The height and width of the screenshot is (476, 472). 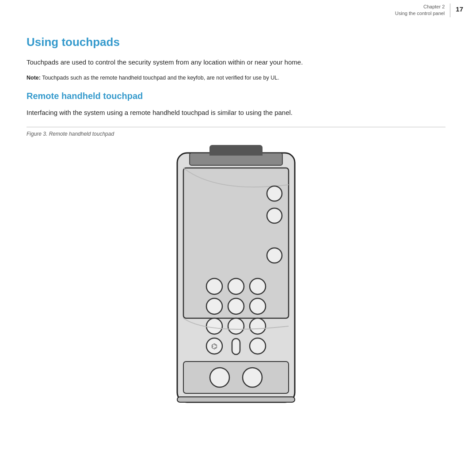 What do you see at coordinates (236, 78) in the screenshot?
I see `note-paragraph: Note: Touchpads such as the remote handh…` at bounding box center [236, 78].